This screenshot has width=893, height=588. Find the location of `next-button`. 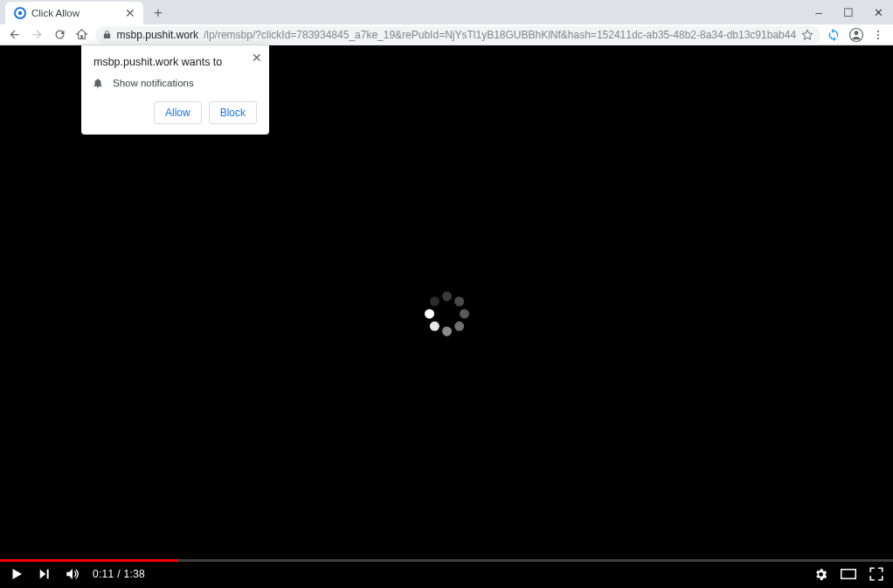

next-button is located at coordinates (45, 574).